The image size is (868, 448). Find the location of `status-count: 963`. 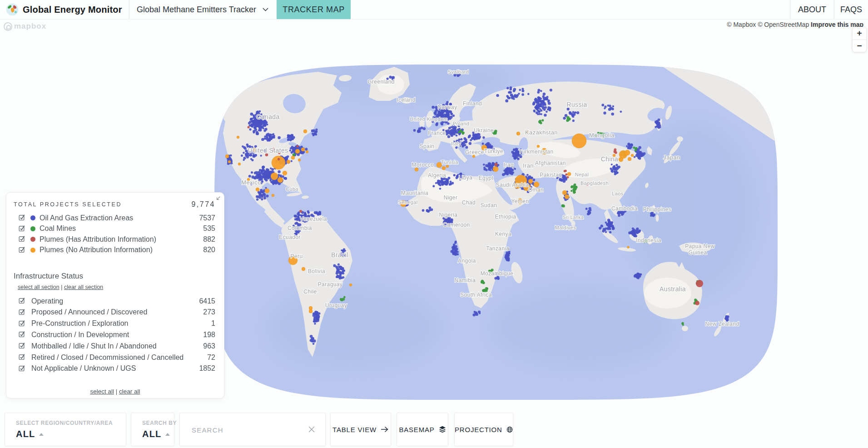

status-count: 963 is located at coordinates (209, 346).